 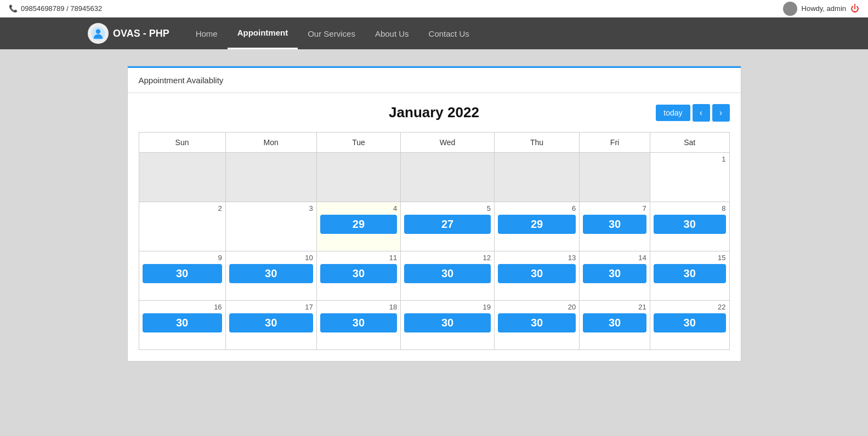 What do you see at coordinates (182, 257) in the screenshot?
I see `day-number: 9` at bounding box center [182, 257].